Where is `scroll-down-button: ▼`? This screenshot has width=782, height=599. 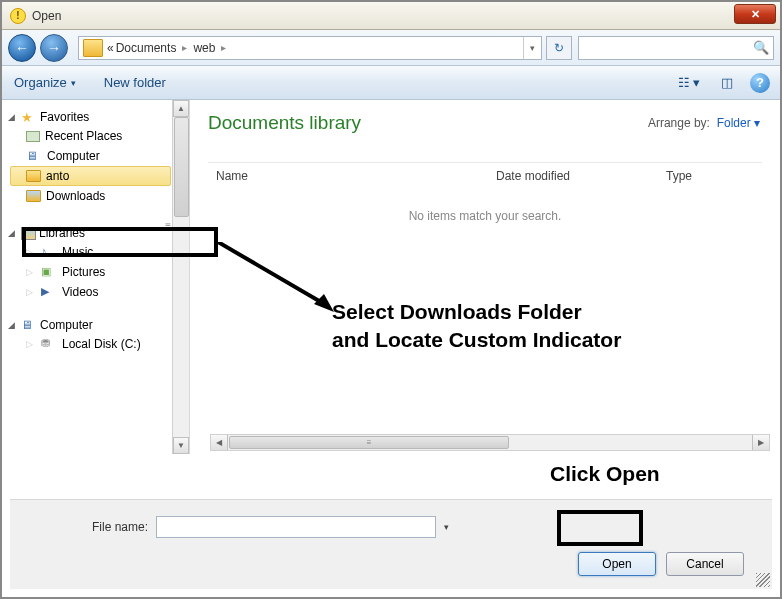 scroll-down-button: ▼ is located at coordinates (181, 446).